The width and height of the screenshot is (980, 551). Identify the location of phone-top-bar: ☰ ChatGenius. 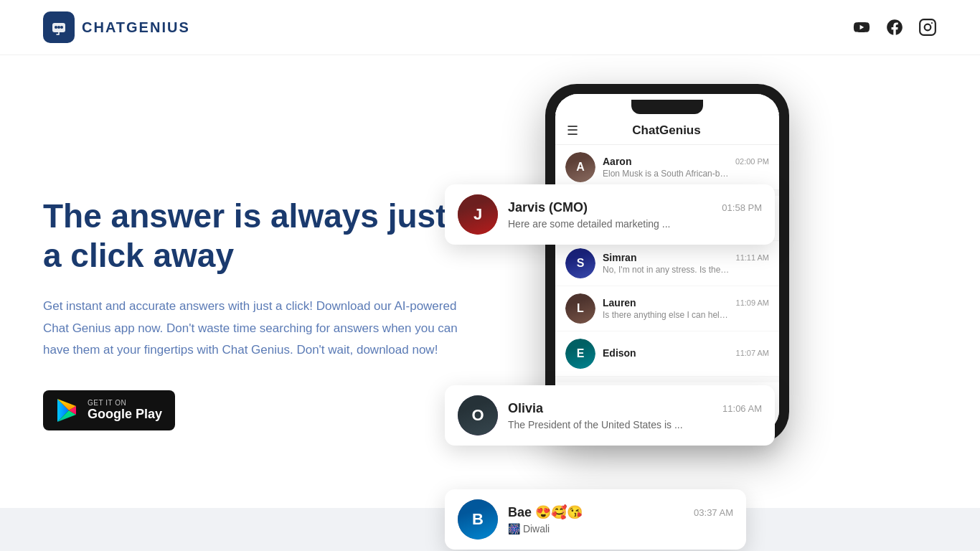
(667, 129).